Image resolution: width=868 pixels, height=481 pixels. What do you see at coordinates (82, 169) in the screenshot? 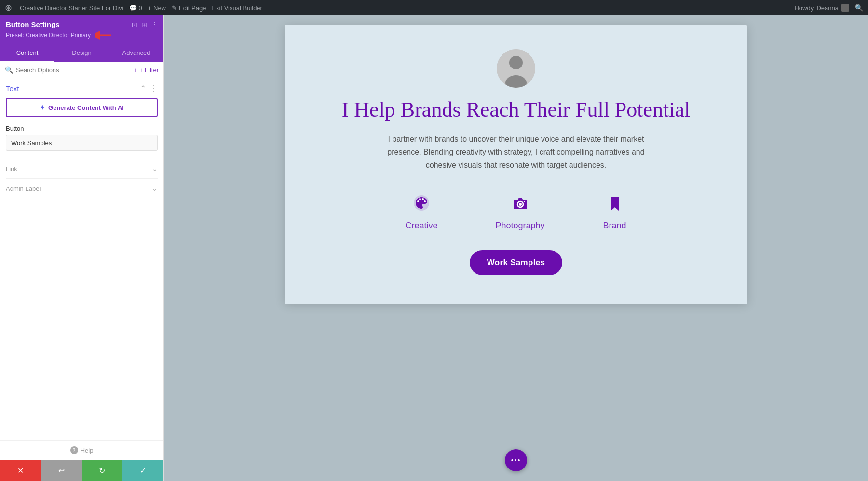
I see `link-section-header: Link ⌄` at bounding box center [82, 169].